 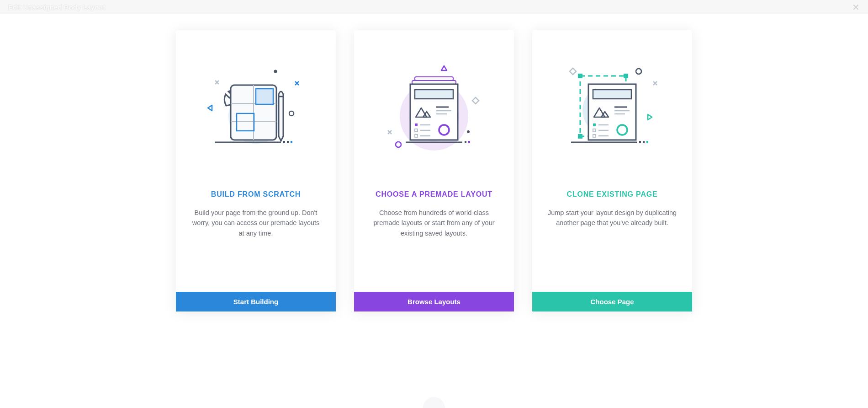 What do you see at coordinates (256, 171) in the screenshot?
I see `card-build-from-scratch: BUILD FROM SCRATCH Build your page from …` at bounding box center [256, 171].